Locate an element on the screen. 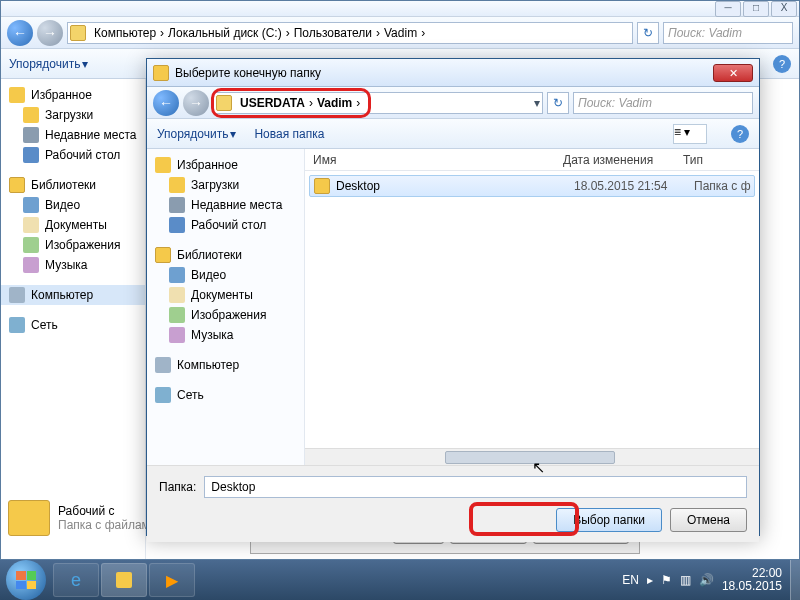 The width and height of the screenshot is (800, 600). new-folder-button: Новая папка is located at coordinates (289, 134).